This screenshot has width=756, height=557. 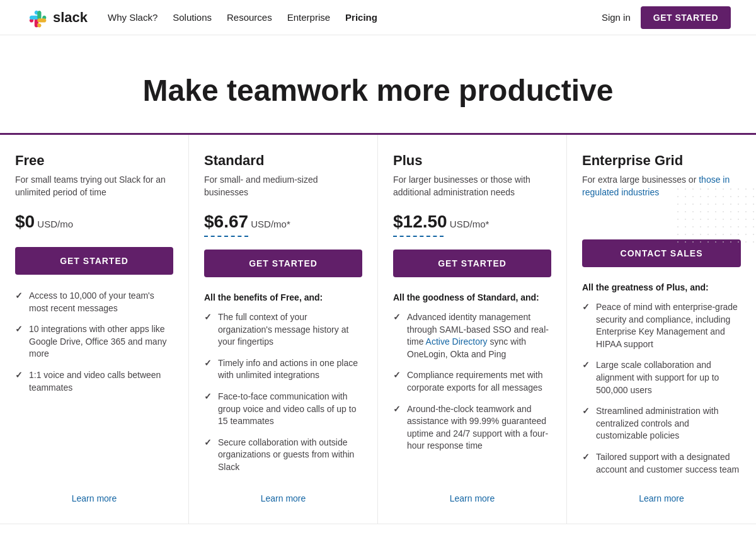 What do you see at coordinates (662, 378) in the screenshot?
I see `enterprise-benefit-2: Large scale collaboration and alignment …` at bounding box center [662, 378].